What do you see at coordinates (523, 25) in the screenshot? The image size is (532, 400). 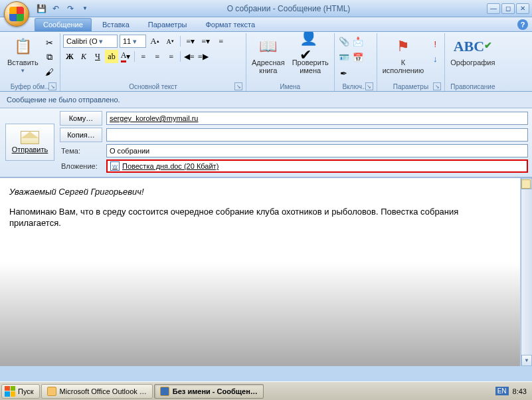 I see `help-icon: ?` at bounding box center [523, 25].